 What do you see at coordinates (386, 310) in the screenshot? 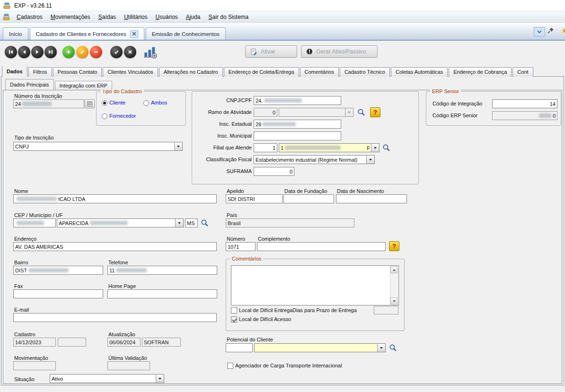
I see `dias-prazo-entrega-field` at bounding box center [386, 310].